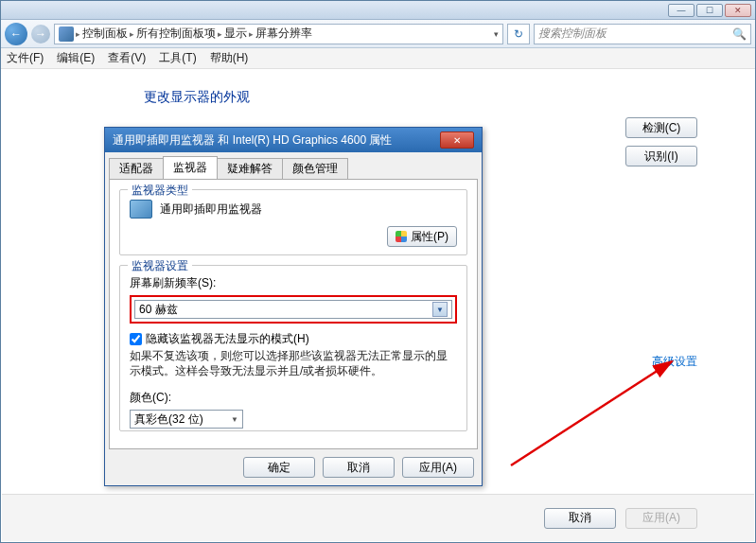 The image size is (756, 543). What do you see at coordinates (190, 167) in the screenshot?
I see `tab-monitor: 监视器` at bounding box center [190, 167].